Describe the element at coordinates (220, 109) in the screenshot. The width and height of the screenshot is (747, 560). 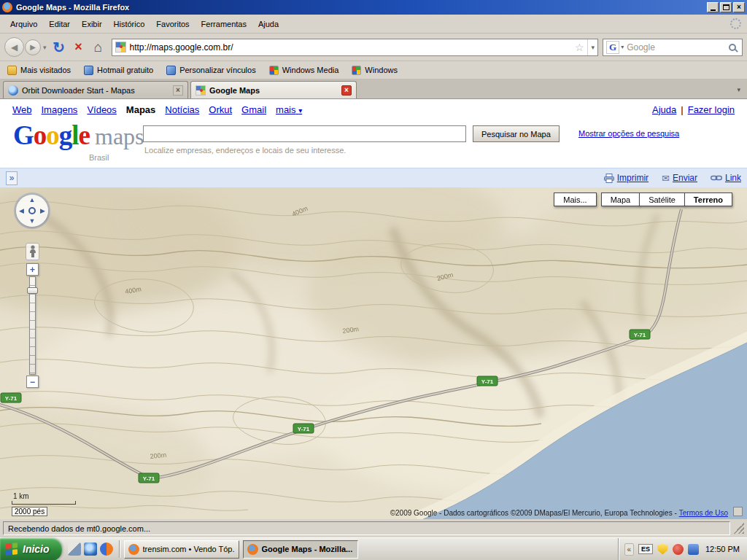
I see `link-orkut: Orkut` at that location.